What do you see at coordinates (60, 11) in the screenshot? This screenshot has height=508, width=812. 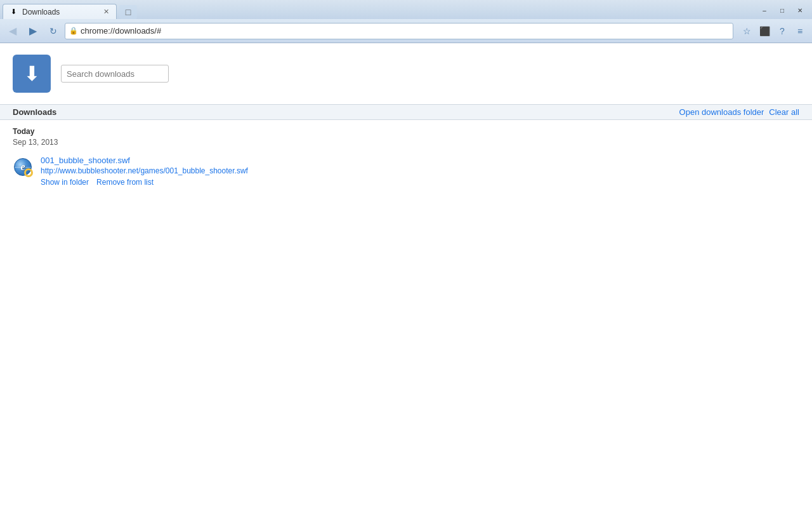 I see `downloads-tab: ⬇ Downloads ✕` at bounding box center [60, 11].